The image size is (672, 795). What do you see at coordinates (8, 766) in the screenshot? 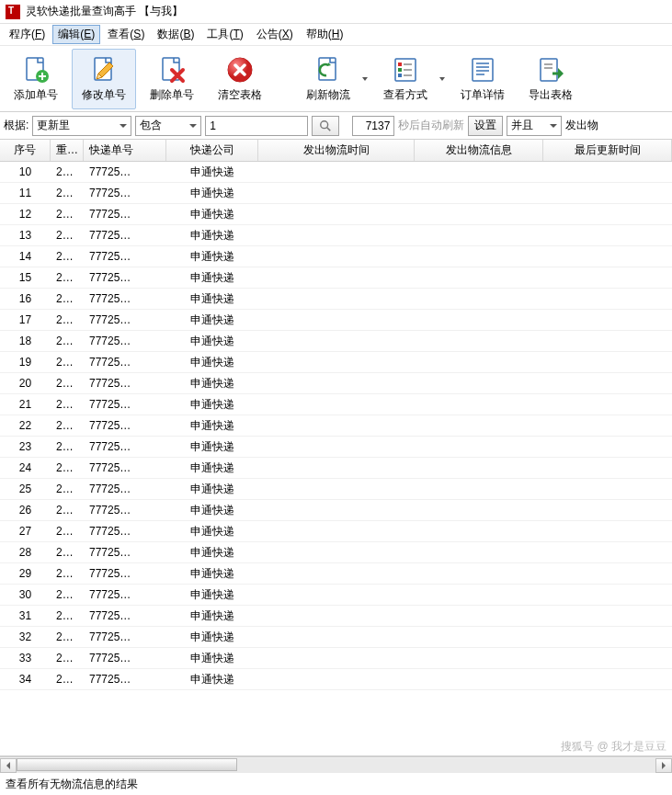
I see `scroll-left-button` at bounding box center [8, 766].